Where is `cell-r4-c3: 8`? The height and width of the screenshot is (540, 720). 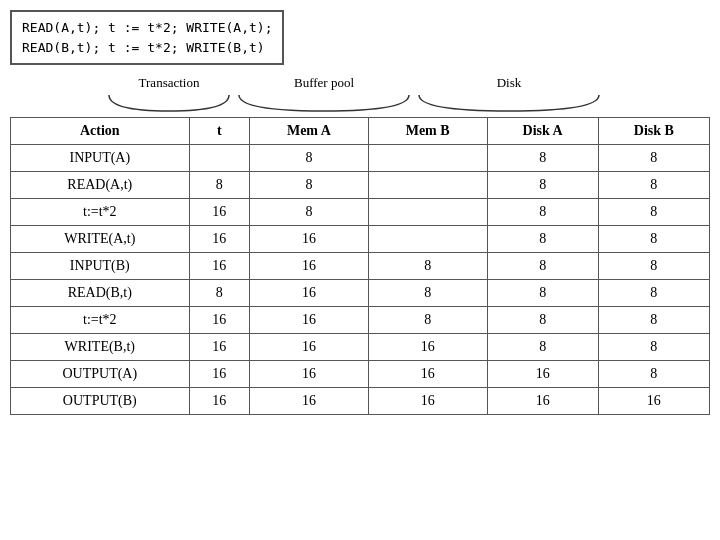 cell-r4-c3: 8 is located at coordinates (428, 266).